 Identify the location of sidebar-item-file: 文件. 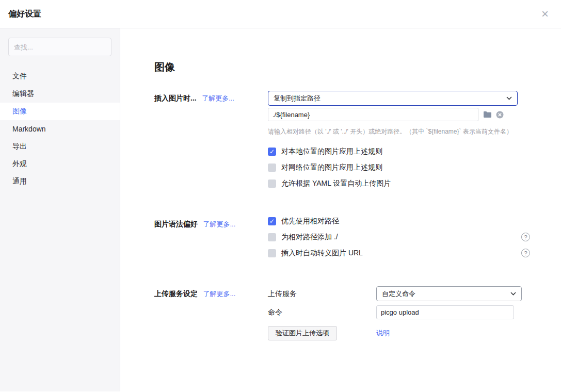
(60, 76).